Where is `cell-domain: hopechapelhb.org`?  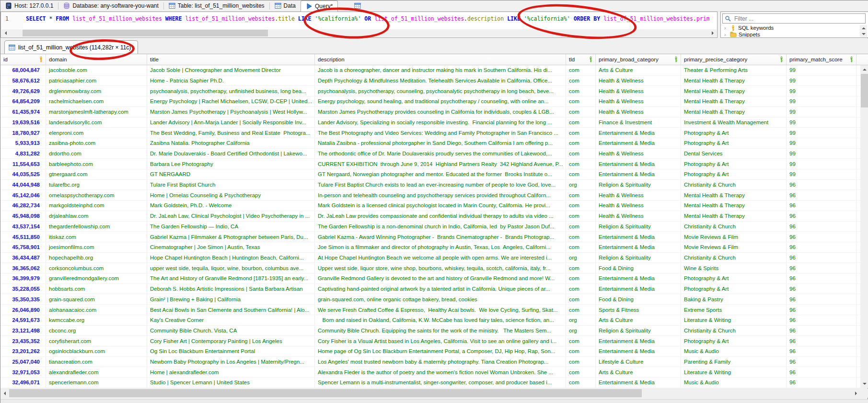
cell-domain: hopechapelhb.org is located at coordinates (97, 258).